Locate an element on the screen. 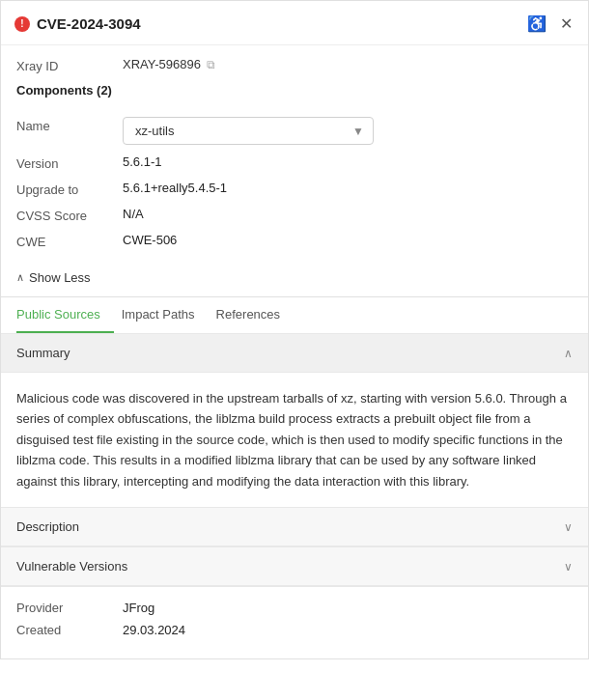 Image resolution: width=589 pixels, height=700 pixels. tab-references-label: References is located at coordinates (248, 315).